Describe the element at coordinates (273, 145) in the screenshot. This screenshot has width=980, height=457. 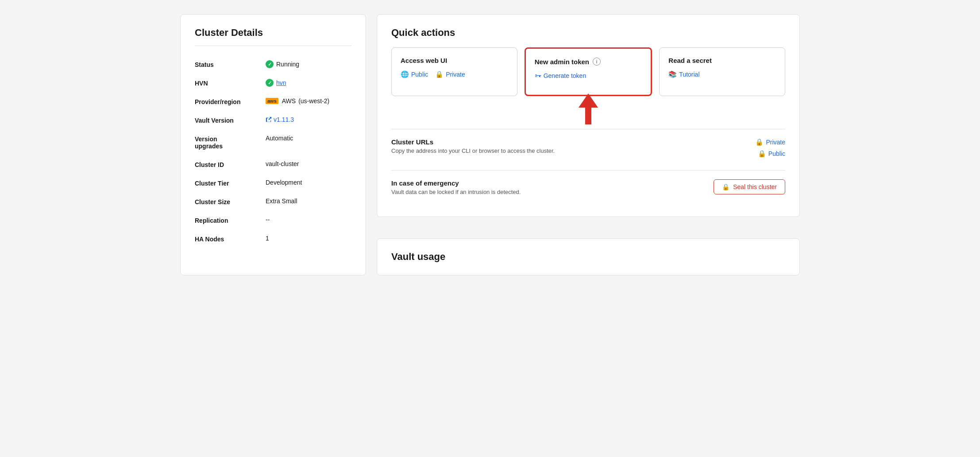
I see `cluster-details-panel: Cluster Details Status Running HVN hvn P…` at that location.